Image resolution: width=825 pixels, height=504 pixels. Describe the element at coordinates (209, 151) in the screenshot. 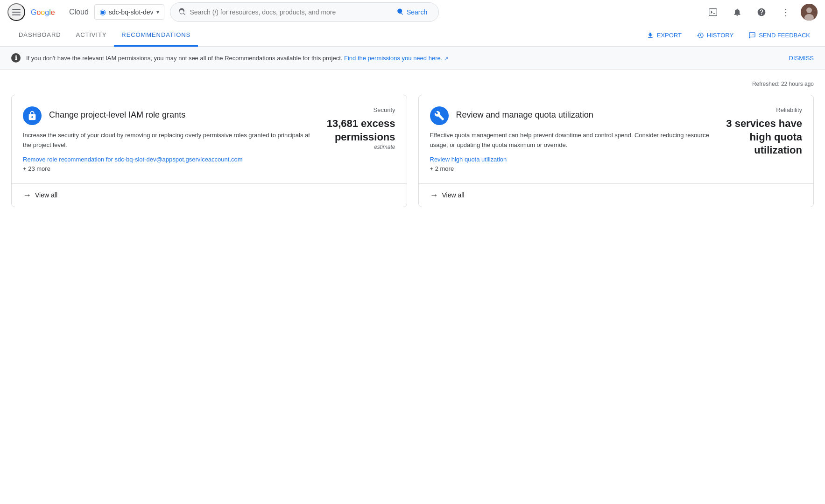

I see `iam-recommendation-card: Change project-level IAM role grants Inc…` at that location.